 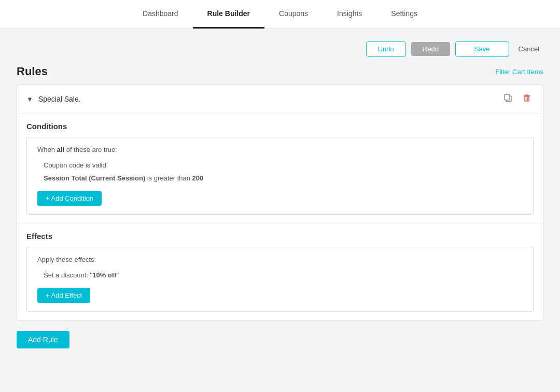 What do you see at coordinates (43, 340) in the screenshot?
I see `add-rule-button: Add Rule` at bounding box center [43, 340].